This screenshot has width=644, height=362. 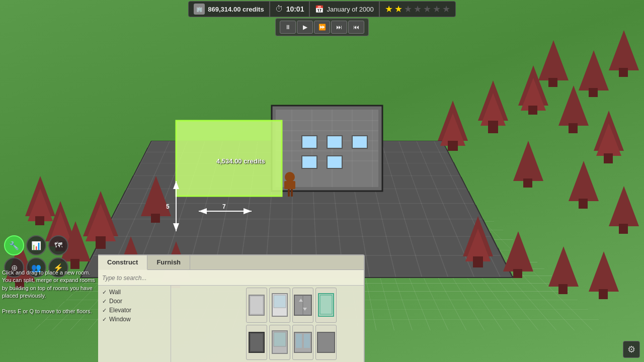 What do you see at coordinates (169, 262) in the screenshot?
I see `tab-furnish: Furnish` at bounding box center [169, 262].